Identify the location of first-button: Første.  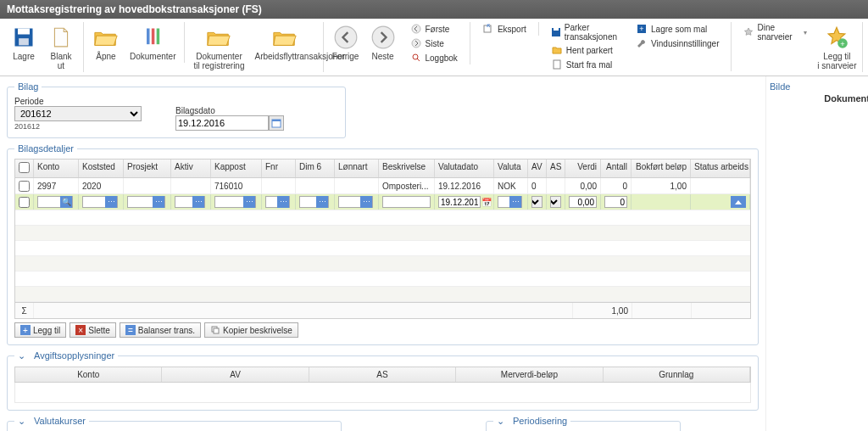
(434, 29).